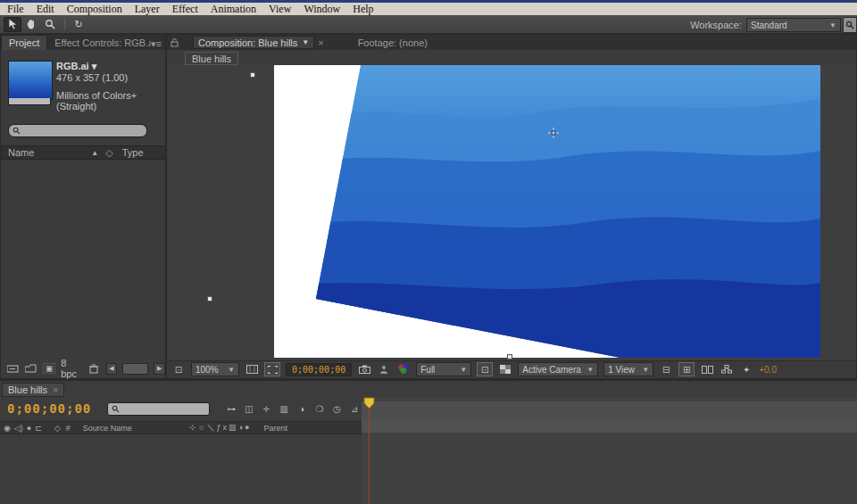 The width and height of the screenshot is (857, 504). Describe the element at coordinates (252, 369) in the screenshot. I see `safe-margins-icon` at that location.